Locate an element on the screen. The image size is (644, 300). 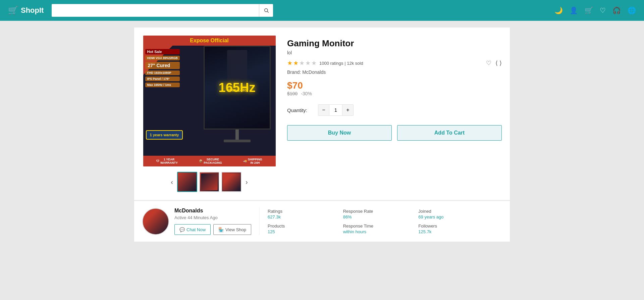
search-button is located at coordinates (266, 10).